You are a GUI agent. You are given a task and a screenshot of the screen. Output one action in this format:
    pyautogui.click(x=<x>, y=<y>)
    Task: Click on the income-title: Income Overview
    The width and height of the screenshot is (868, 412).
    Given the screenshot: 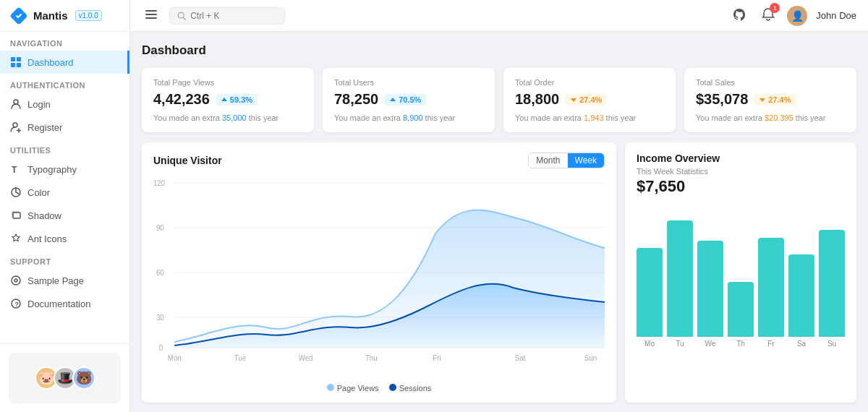 What is the action you would take?
    pyautogui.click(x=741, y=158)
    